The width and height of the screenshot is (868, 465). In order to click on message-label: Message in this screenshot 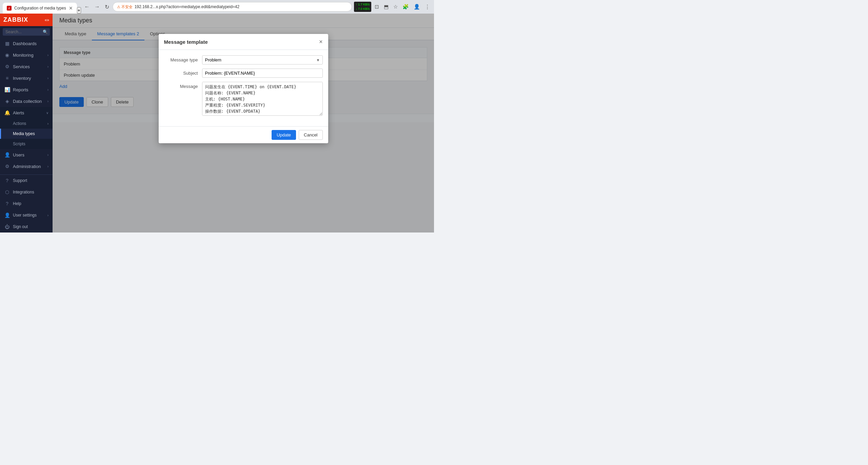, I will do `click(181, 86)`.